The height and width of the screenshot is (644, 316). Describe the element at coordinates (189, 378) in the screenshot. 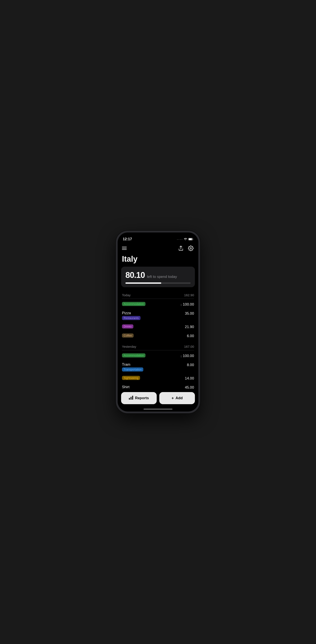

I see `expense-amount: 14.00` at that location.